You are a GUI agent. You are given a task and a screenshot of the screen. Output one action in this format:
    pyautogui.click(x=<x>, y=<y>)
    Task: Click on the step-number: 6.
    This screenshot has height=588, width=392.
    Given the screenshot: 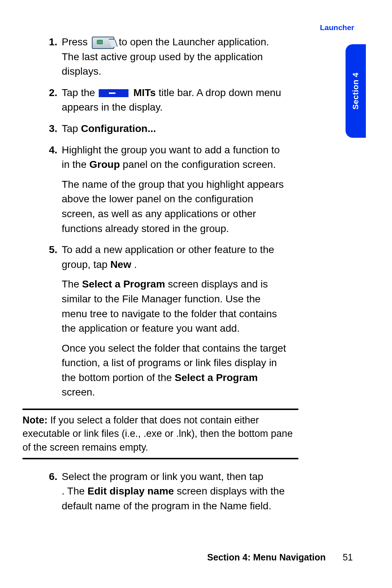 What is the action you would take?
    pyautogui.click(x=51, y=492)
    